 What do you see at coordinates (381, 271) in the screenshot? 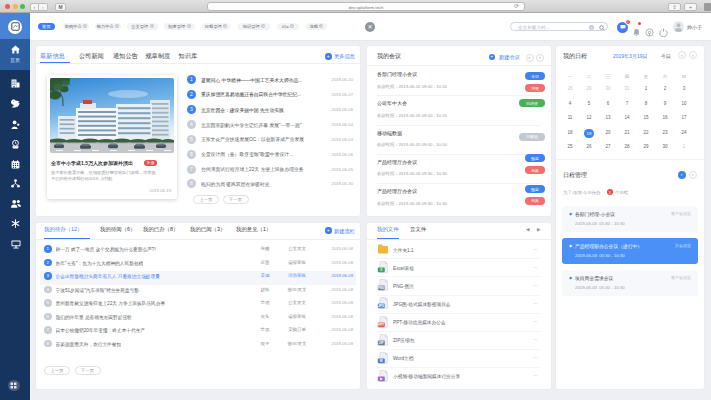
I see `svg-text: X` at bounding box center [381, 271].